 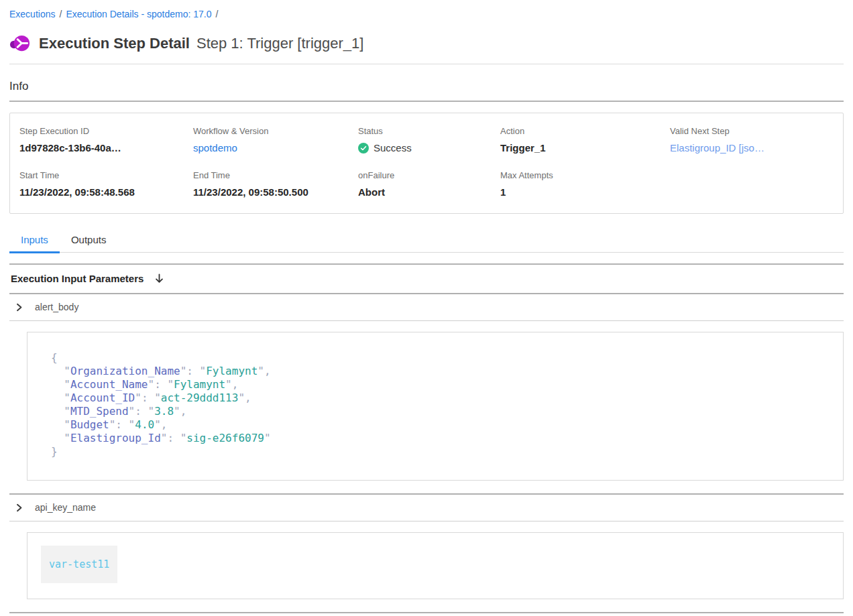 What do you see at coordinates (435, 566) in the screenshot?
I see `param-content-api_key_name: var-test11` at bounding box center [435, 566].